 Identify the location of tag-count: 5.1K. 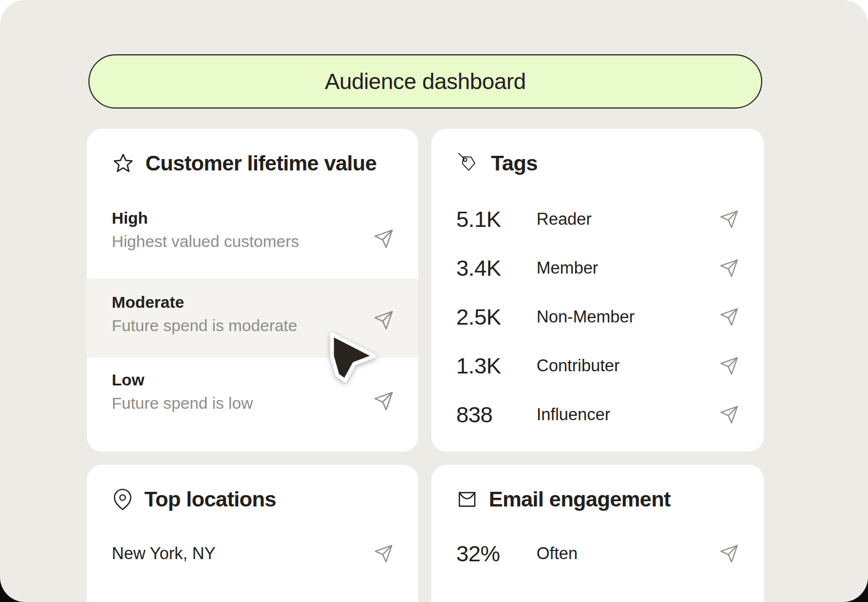
(496, 219).